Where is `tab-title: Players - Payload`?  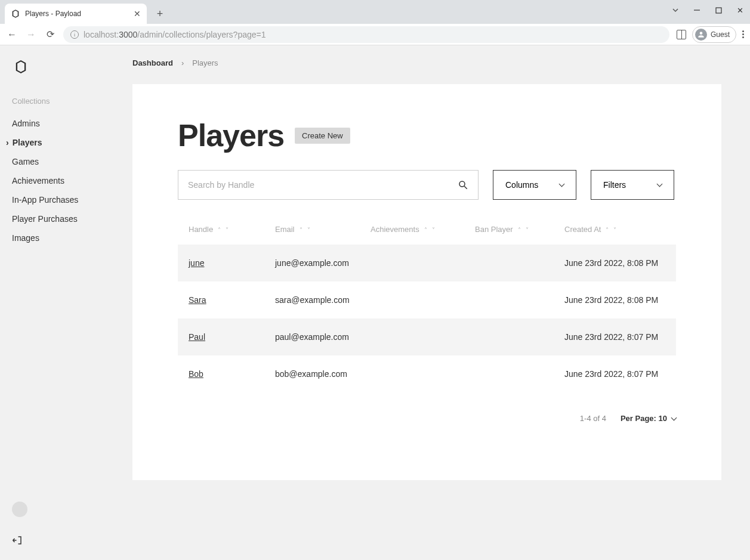
tab-title: Players - Payload is located at coordinates (77, 14).